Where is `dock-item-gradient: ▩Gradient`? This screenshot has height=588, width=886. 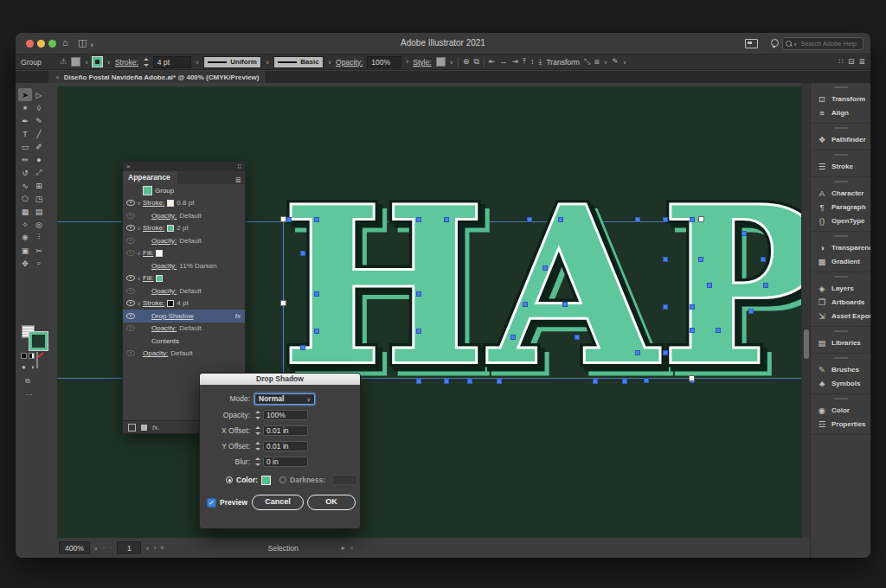
dock-item-gradient: ▩Gradient is located at coordinates (841, 261).